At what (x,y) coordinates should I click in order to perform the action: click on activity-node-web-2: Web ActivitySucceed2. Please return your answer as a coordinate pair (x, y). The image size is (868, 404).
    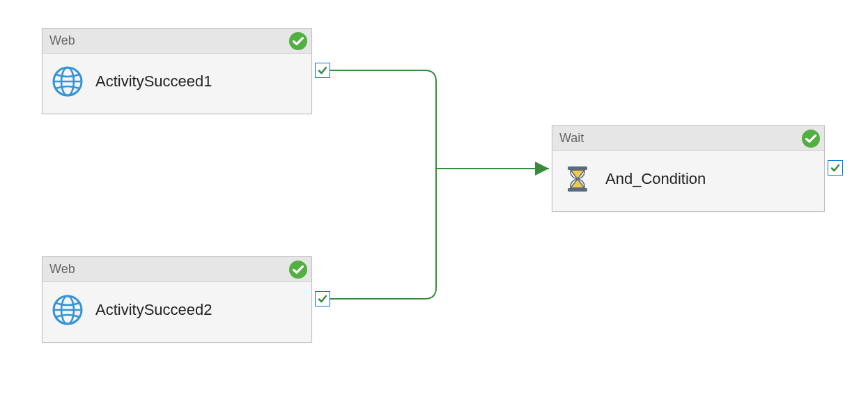
    Looking at the image, I should click on (177, 300).